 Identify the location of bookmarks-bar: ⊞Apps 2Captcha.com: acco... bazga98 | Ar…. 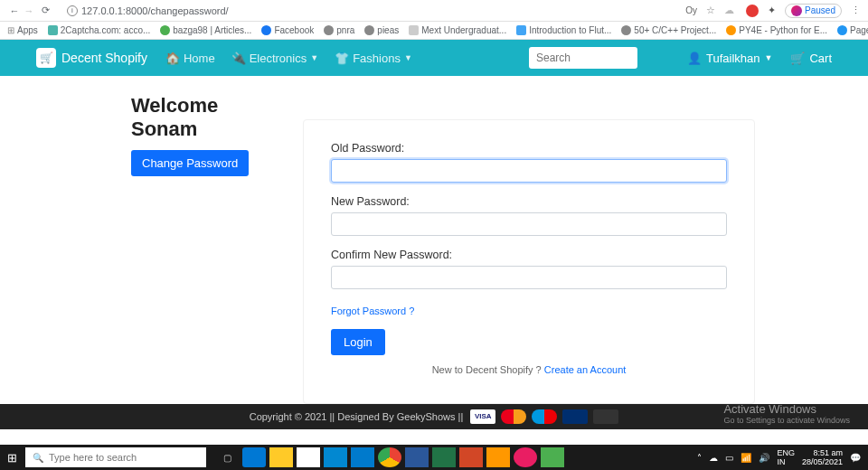
(434, 31).